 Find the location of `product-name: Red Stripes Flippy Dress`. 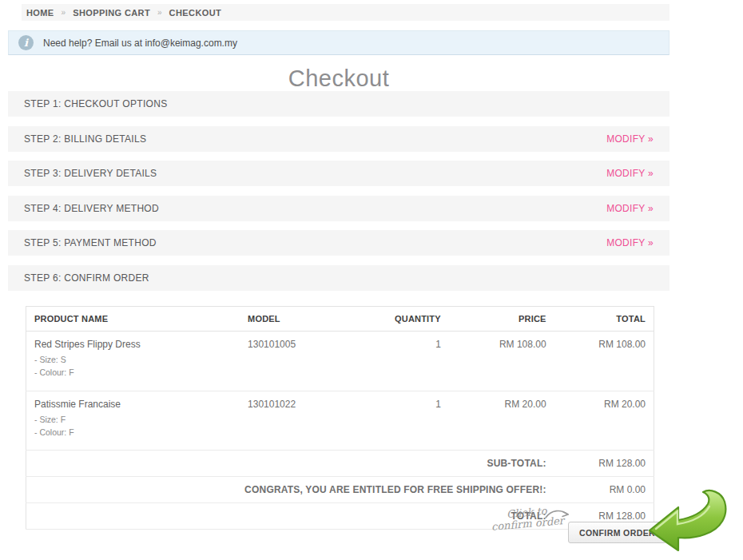

product-name: Red Stripes Flippy Dress is located at coordinates (133, 344).